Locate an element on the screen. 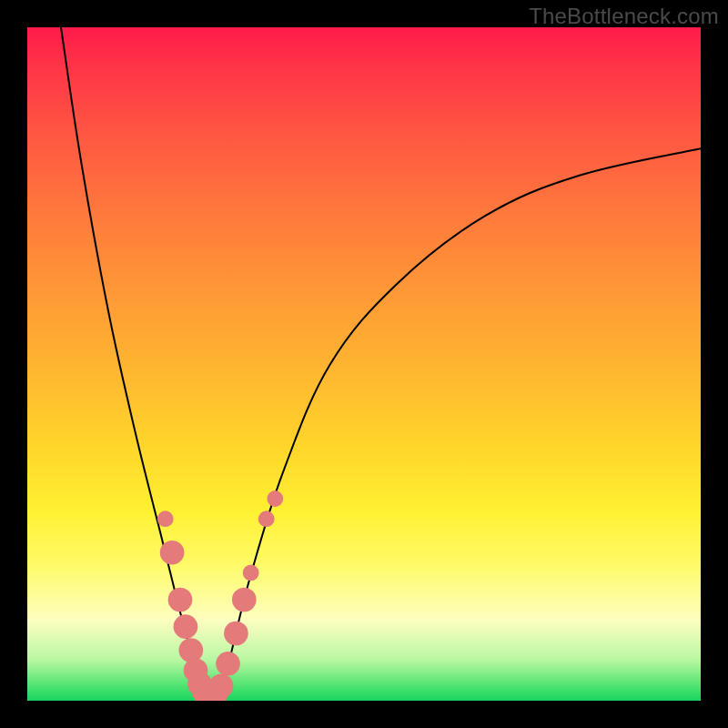  watermark-text: TheBottleneck.com is located at coordinates (624, 16).